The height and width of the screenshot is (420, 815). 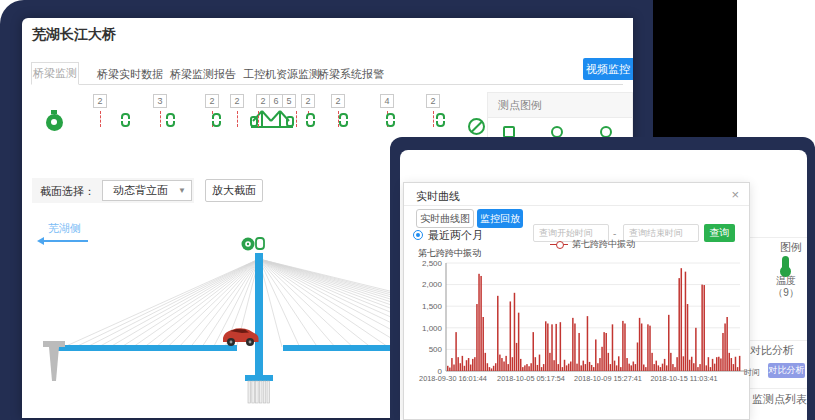 I want to click on thermometer-icon, so click(x=786, y=262).